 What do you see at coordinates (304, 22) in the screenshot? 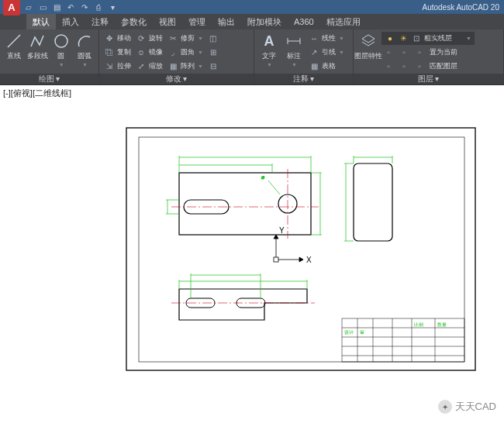
I see `tab-a360: A360` at bounding box center [304, 22].